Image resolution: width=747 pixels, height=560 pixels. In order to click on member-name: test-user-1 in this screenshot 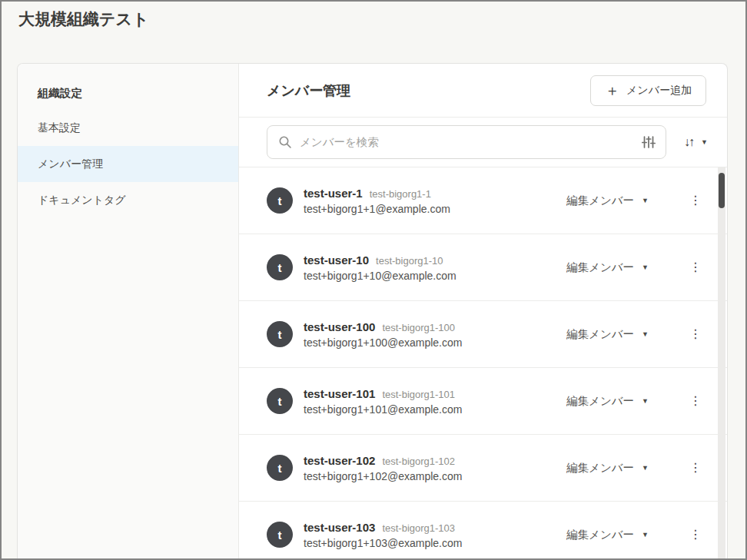, I will do `click(334, 194)`.